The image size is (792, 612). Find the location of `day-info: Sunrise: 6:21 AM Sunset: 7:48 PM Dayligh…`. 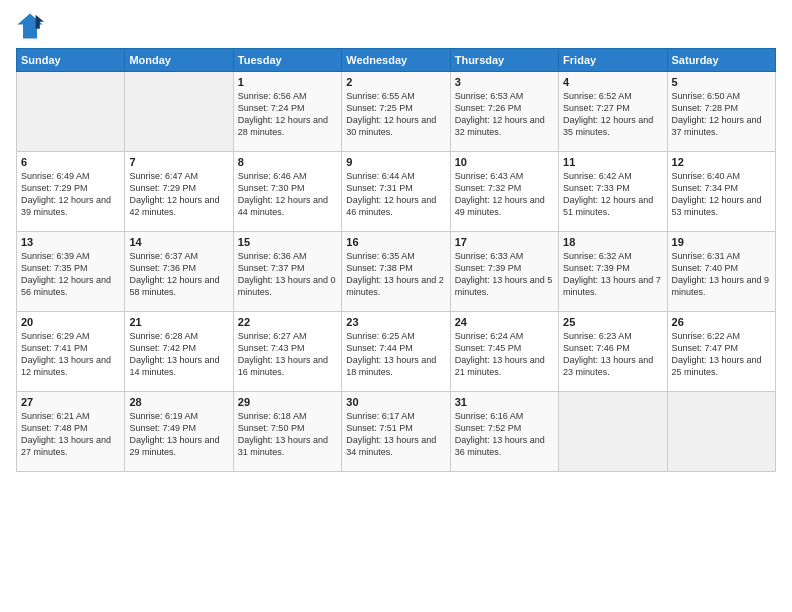

day-info: Sunrise: 6:21 AM Sunset: 7:48 PM Dayligh… is located at coordinates (70, 434).